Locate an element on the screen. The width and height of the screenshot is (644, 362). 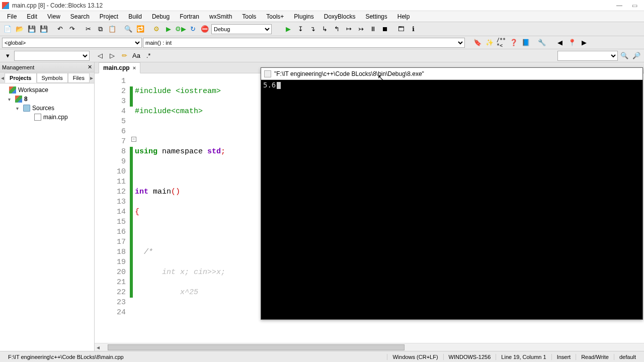
cut-icon: ✂ is located at coordinates (88, 29).